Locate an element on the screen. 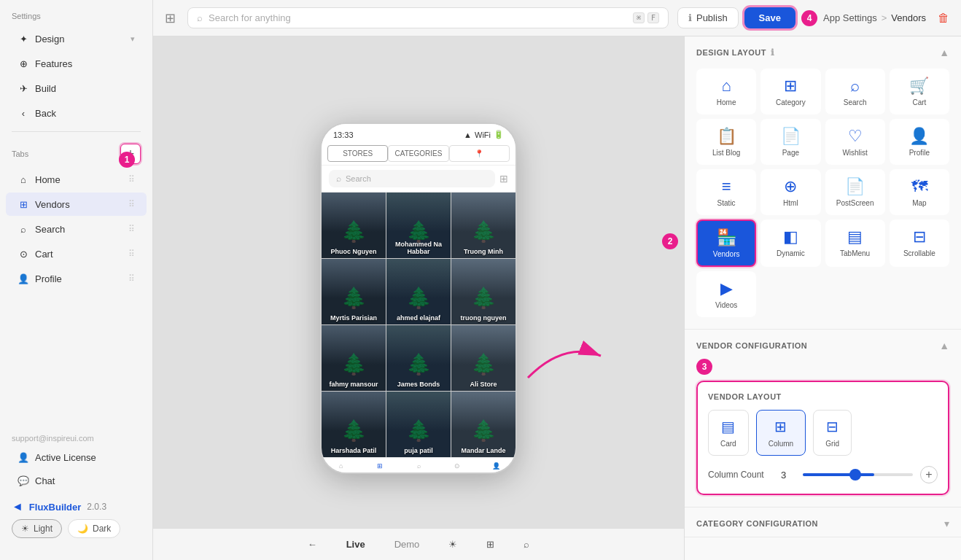  layout-scrollable: ⊟ Scrollable is located at coordinates (919, 244).